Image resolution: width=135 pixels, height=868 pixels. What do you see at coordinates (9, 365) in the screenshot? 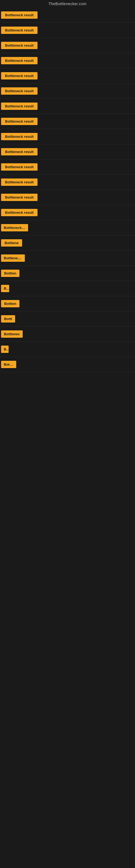
I see `bottleneck-result-button: Bottle` at bounding box center [9, 365].